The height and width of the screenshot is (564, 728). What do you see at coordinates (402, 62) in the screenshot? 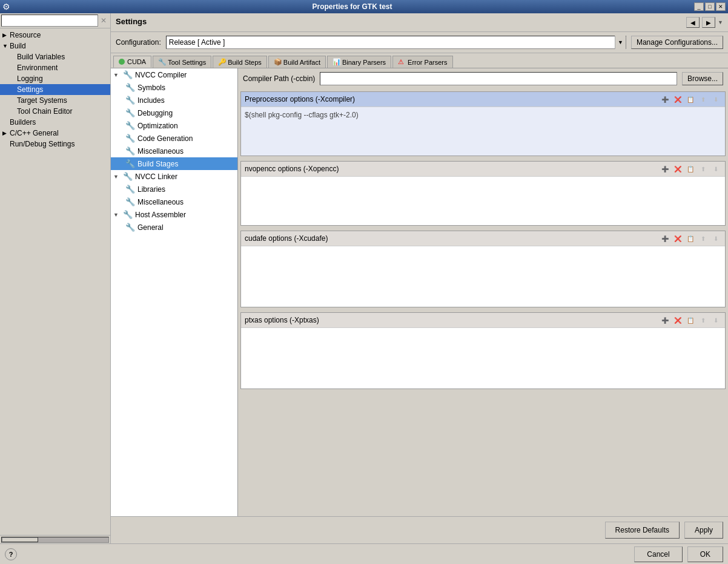
I see `error-parsers-icon: ⚠` at bounding box center [402, 62].